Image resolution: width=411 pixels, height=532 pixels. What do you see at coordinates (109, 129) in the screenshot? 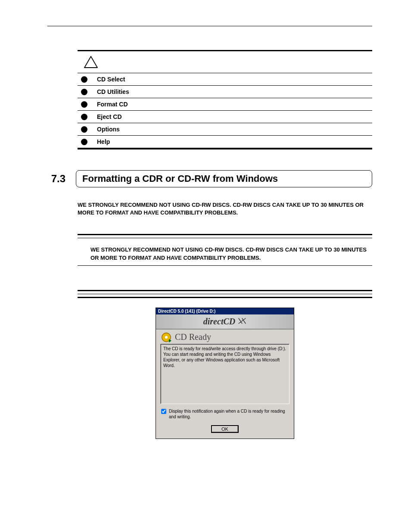
I see `menu-label: Options` at bounding box center [109, 129].